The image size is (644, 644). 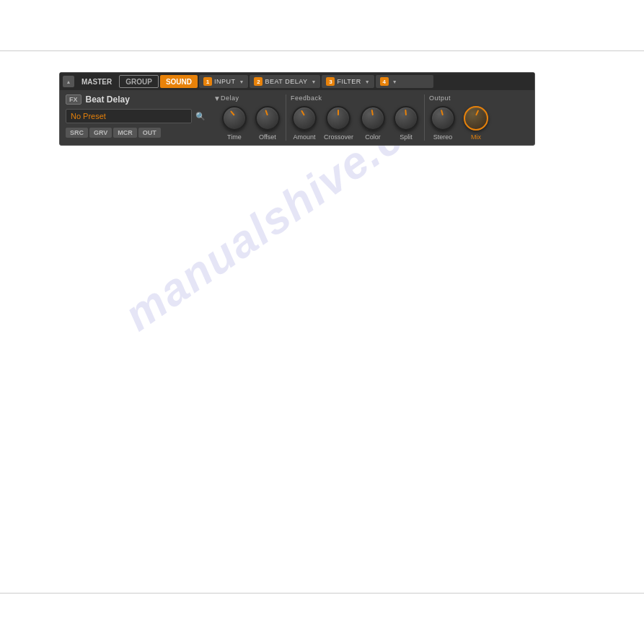 What do you see at coordinates (125, 133) in the screenshot?
I see `tab-mcr: MCR` at bounding box center [125, 133].